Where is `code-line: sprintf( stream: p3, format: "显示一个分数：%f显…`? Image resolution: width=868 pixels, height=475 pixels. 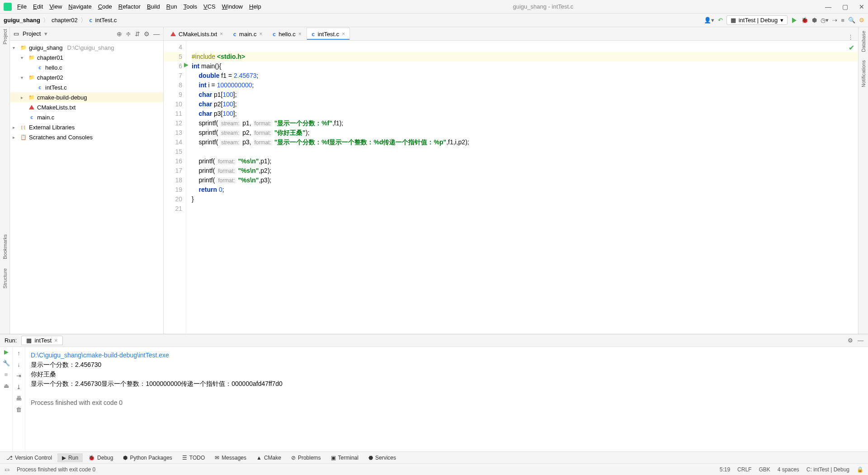
code-line: sprintf( stream: p3, format: "显示一个分数：%f显… is located at coordinates (525, 142).